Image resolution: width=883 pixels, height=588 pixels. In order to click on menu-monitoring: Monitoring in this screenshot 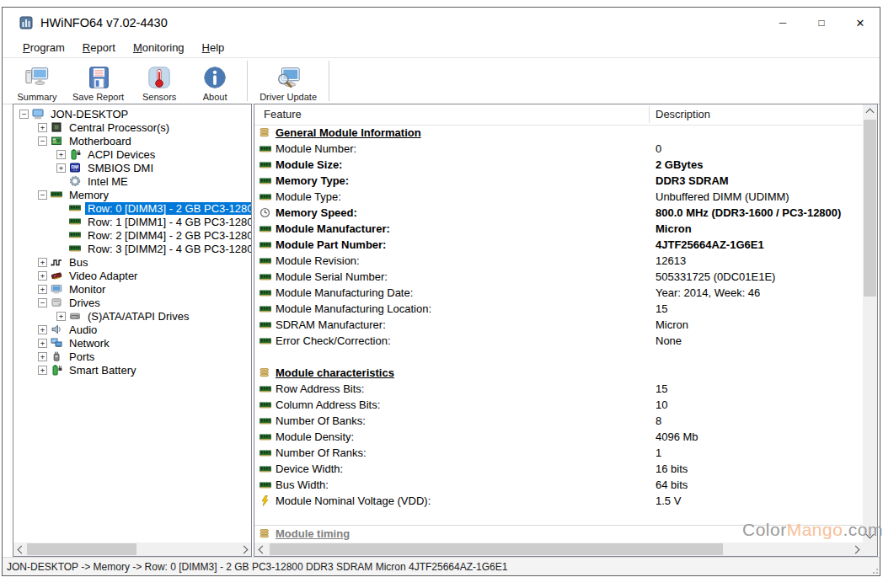, I will do `click(158, 47)`.